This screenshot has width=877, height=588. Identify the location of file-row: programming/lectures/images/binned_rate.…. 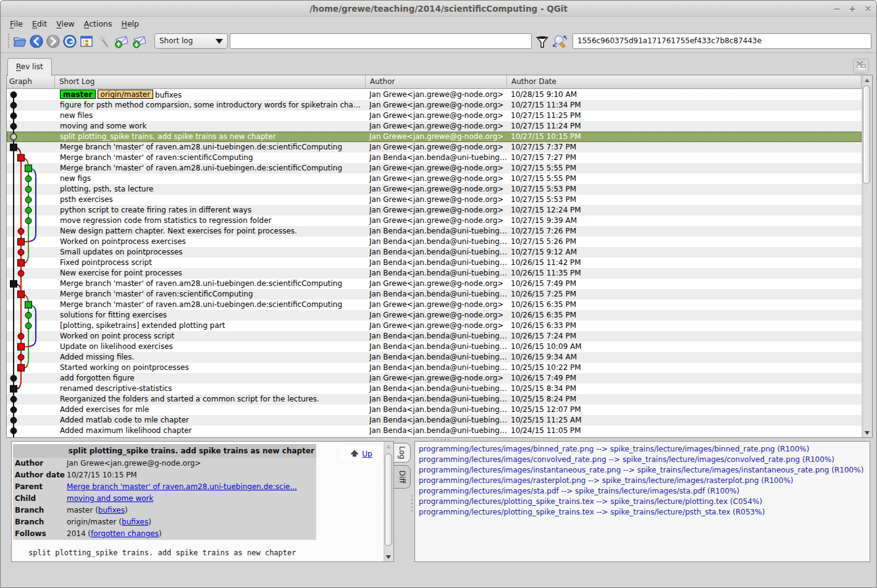
(642, 450).